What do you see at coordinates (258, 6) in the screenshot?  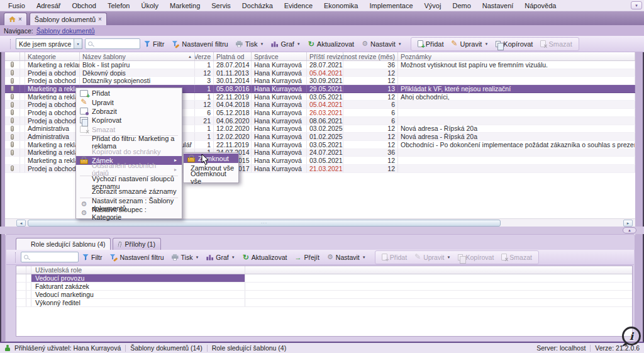 I see `menu-item: Docházka` at bounding box center [258, 6].